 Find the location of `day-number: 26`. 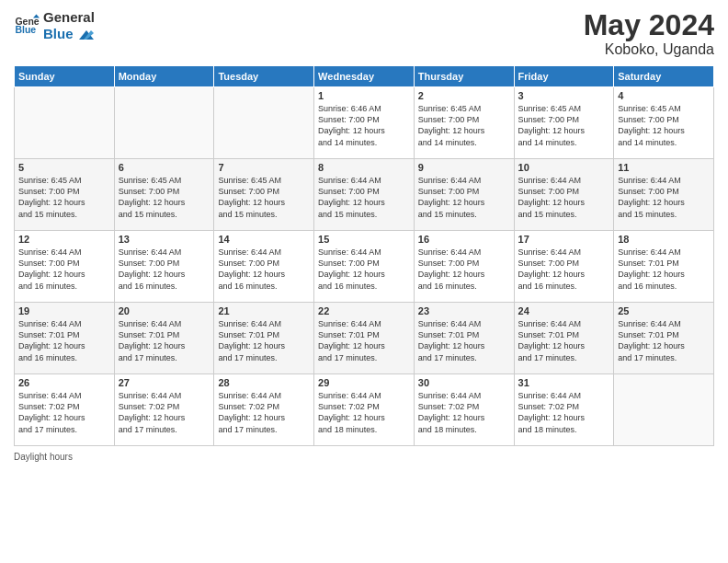

day-number: 26 is located at coordinates (64, 383).